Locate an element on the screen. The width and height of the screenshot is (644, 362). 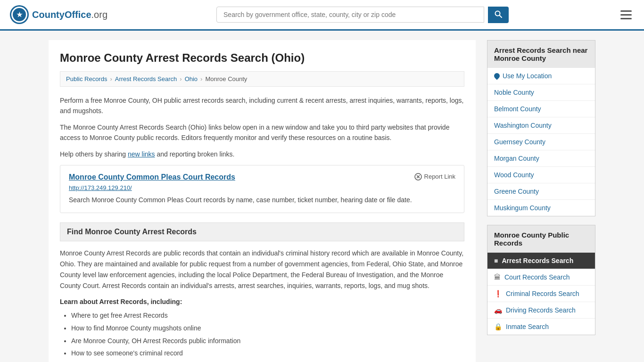
link-url: http://173.249.129.210/ is located at coordinates (262, 188).